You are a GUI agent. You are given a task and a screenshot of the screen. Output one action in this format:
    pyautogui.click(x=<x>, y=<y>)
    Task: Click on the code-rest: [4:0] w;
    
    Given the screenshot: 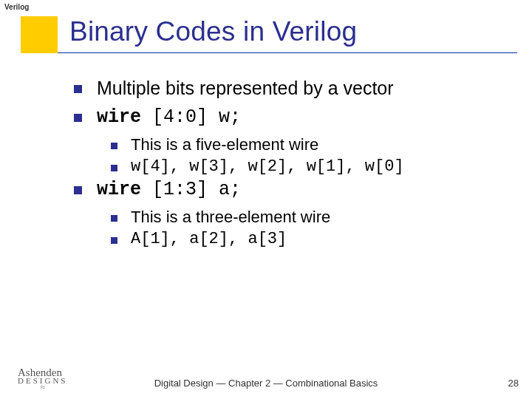 What is the action you would take?
    pyautogui.click(x=191, y=117)
    